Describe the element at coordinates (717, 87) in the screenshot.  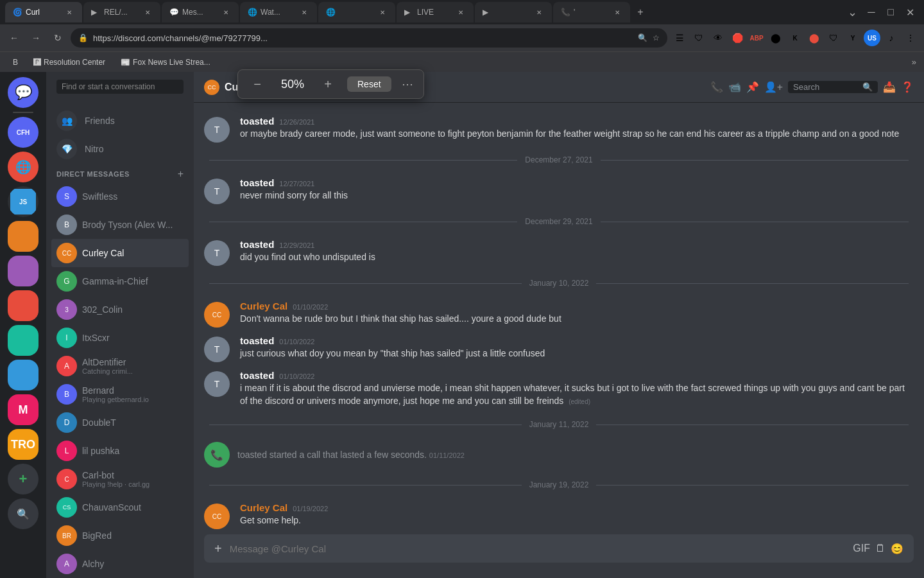
I see `phone-icon: 📞` at that location.